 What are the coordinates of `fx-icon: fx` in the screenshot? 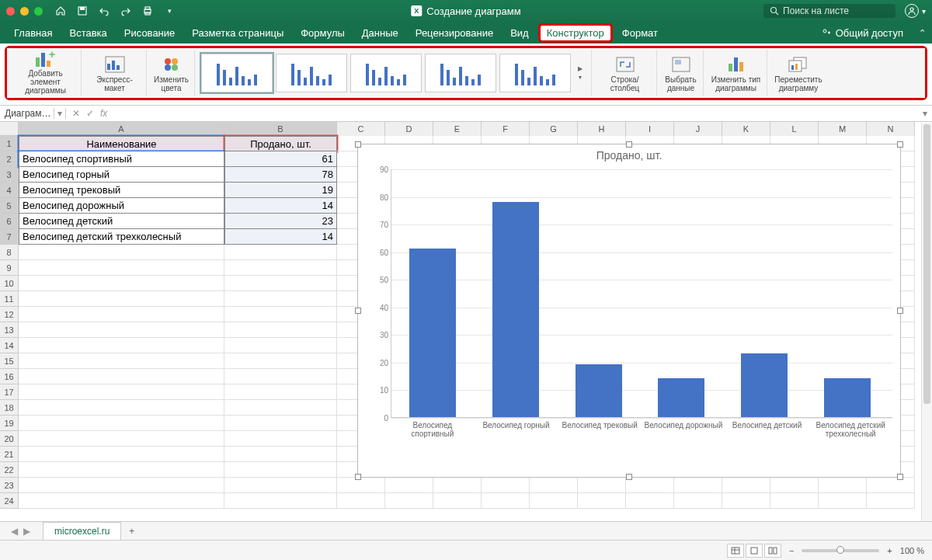 It's located at (104, 113).